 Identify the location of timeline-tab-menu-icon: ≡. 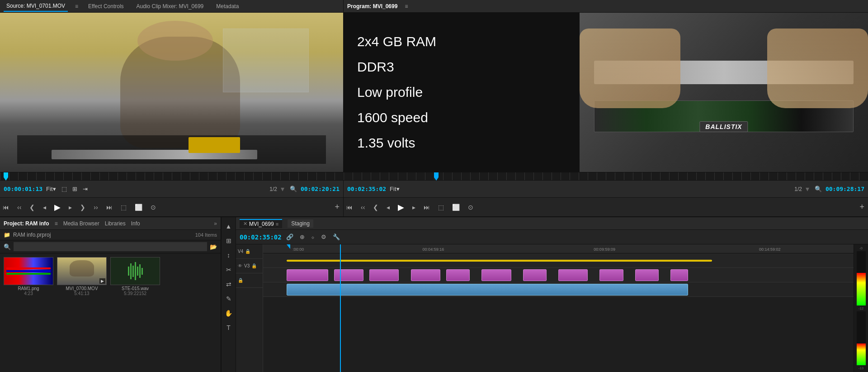
(277, 224).